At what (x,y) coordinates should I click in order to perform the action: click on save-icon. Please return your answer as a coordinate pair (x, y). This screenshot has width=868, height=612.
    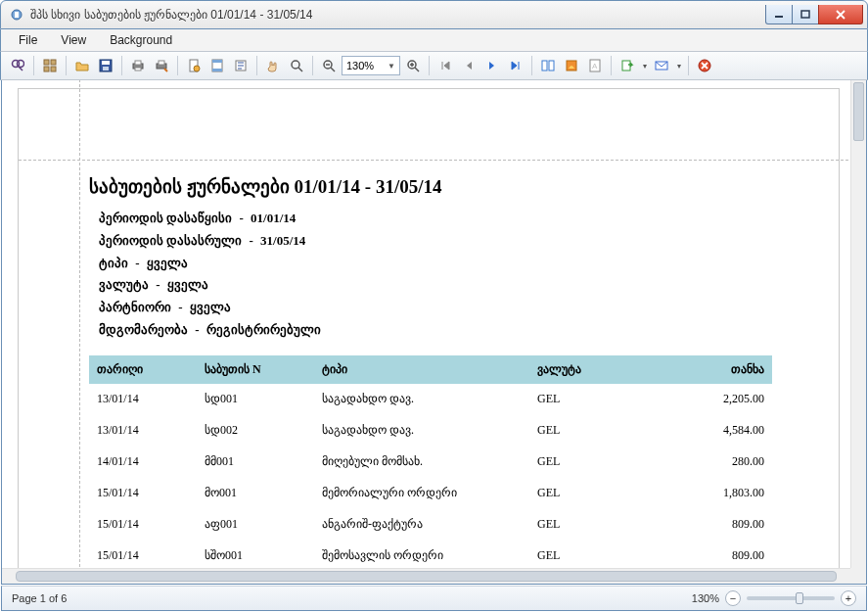
    Looking at the image, I should click on (106, 66).